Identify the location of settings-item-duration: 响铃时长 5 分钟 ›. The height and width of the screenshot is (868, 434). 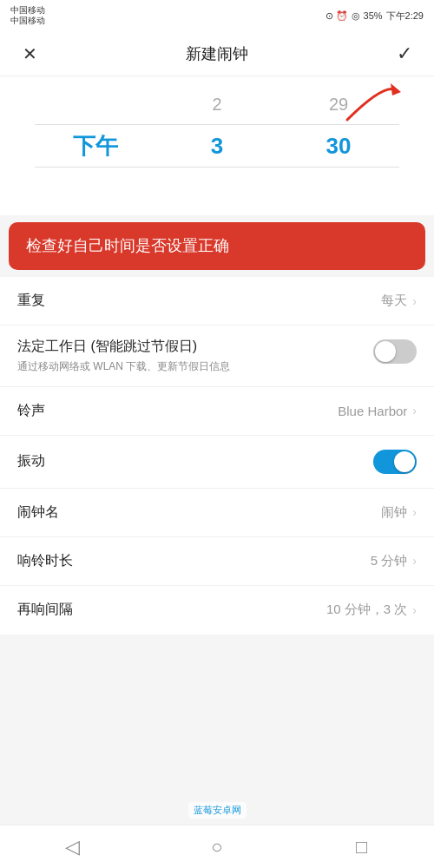
(217, 562).